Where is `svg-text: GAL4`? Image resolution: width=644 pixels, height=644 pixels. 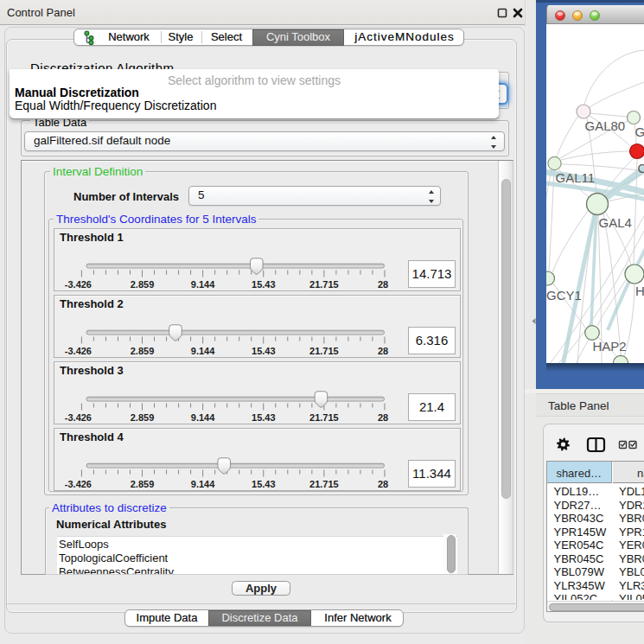
svg-text: GAL4 is located at coordinates (615, 223).